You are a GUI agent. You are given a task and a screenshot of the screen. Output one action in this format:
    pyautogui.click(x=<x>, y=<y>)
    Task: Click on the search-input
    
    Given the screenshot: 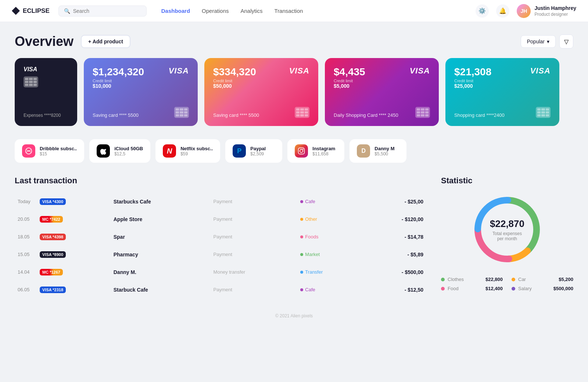 What is the action you would take?
    pyautogui.click(x=107, y=11)
    